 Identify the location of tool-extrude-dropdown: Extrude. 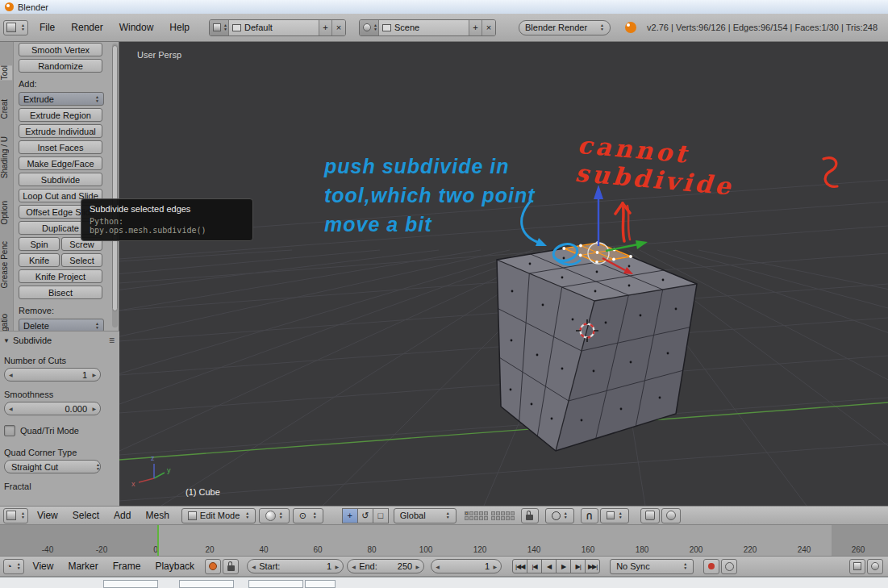
(61, 98).